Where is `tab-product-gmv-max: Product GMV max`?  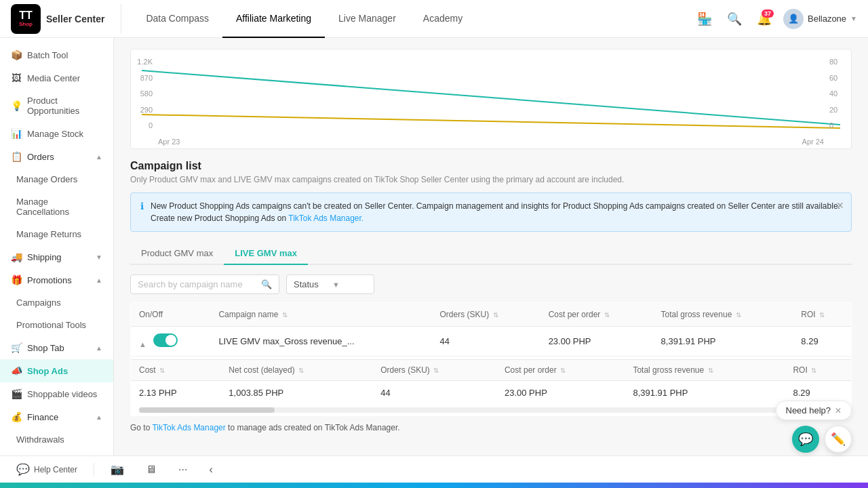 tab-product-gmv-max: Product GMV max is located at coordinates (177, 253).